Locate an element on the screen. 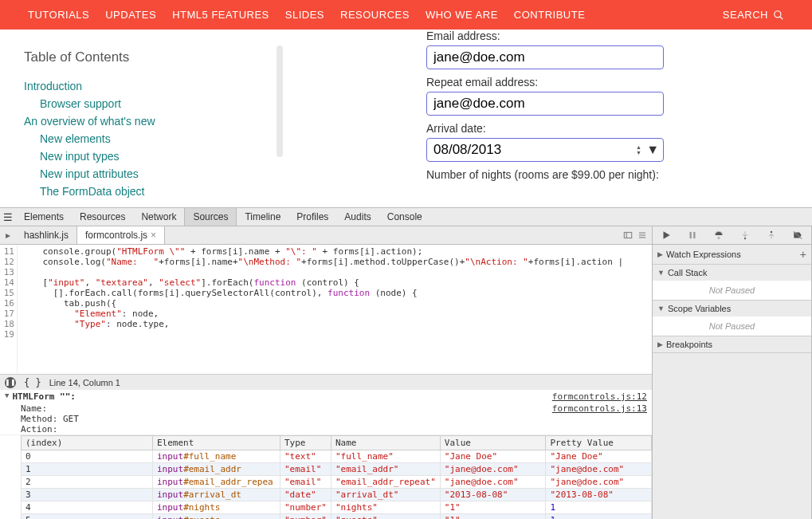  file-tab-formcontrols: formcontrols.js× is located at coordinates (121, 235).